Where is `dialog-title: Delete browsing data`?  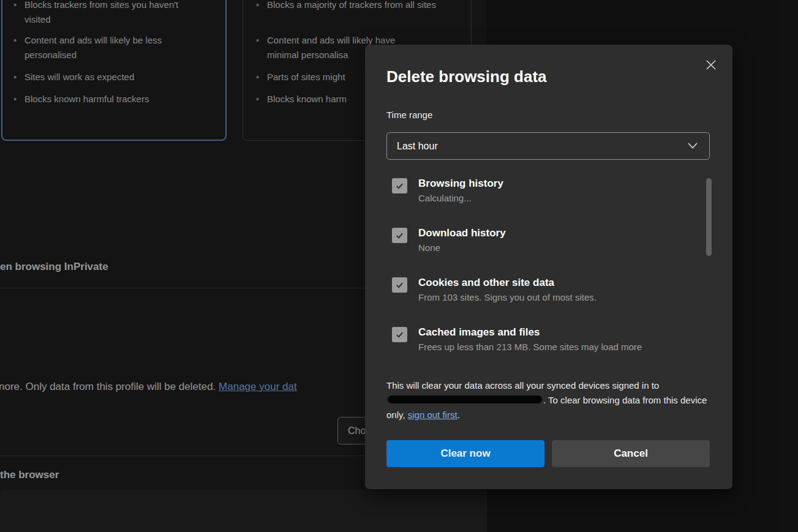 dialog-title: Delete browsing data is located at coordinates (467, 77).